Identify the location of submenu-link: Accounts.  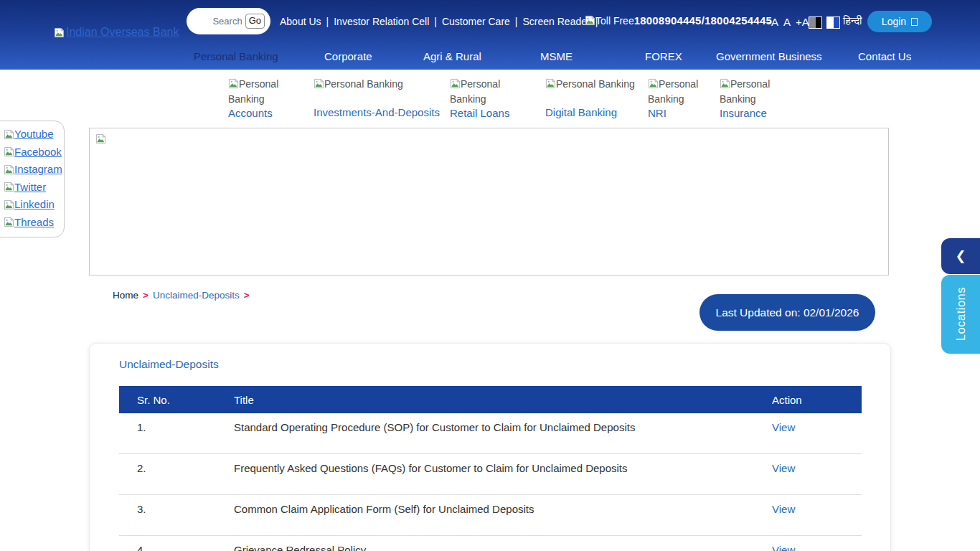
(263, 113).